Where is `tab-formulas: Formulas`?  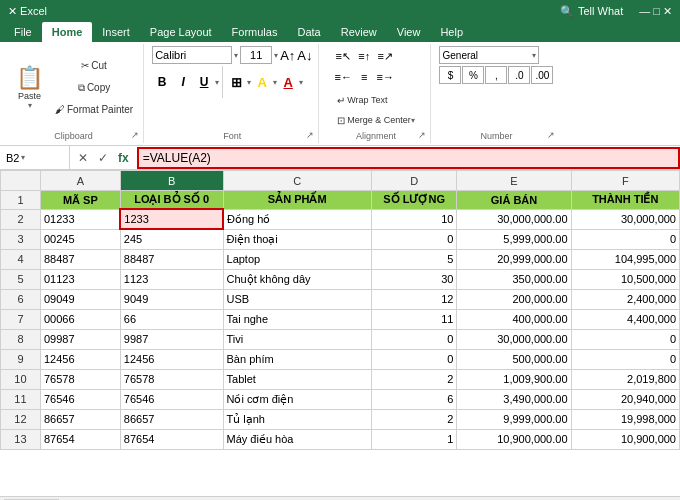 tab-formulas: Formulas is located at coordinates (255, 32).